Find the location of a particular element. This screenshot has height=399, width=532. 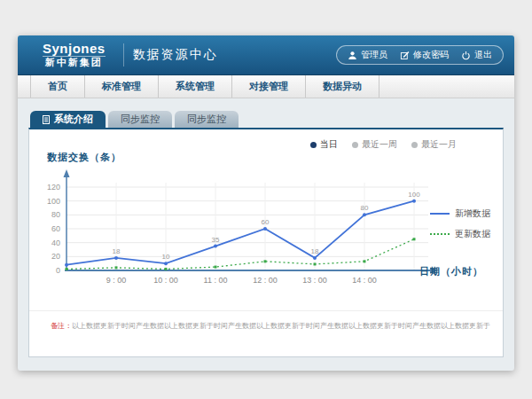

nav-item-5: 数据异动 is located at coordinates (342, 87).